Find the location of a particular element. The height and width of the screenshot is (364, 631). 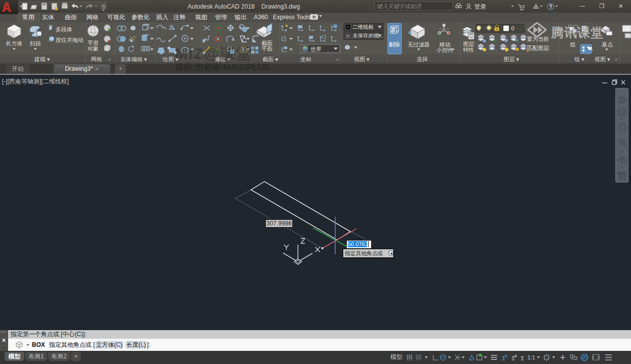

svg-text: 世界 is located at coordinates (316, 49).